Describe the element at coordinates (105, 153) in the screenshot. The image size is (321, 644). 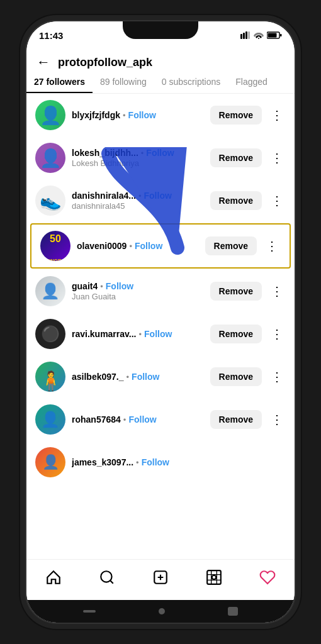
I see `username: lokesh_bijdhh...` at that location.